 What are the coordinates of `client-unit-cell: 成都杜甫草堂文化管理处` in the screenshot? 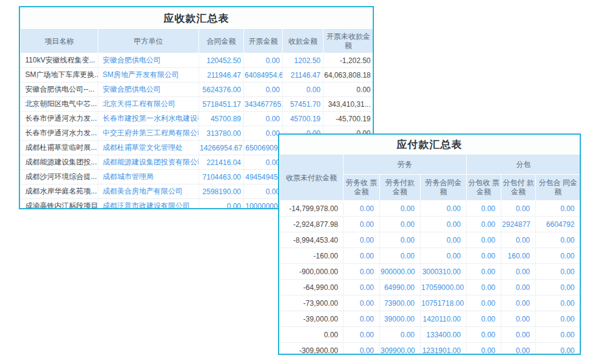 It's located at (149, 148).